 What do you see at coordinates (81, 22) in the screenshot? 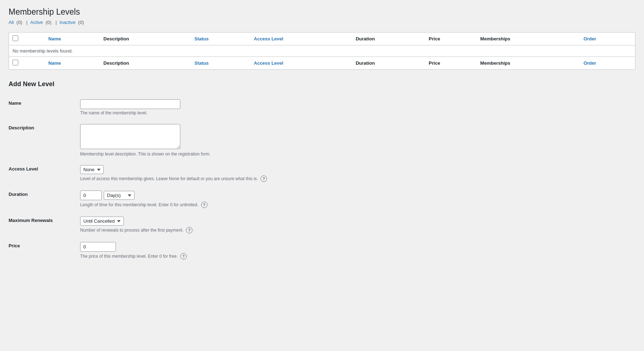
I see `filter-inactive-count: (0)` at bounding box center [81, 22].